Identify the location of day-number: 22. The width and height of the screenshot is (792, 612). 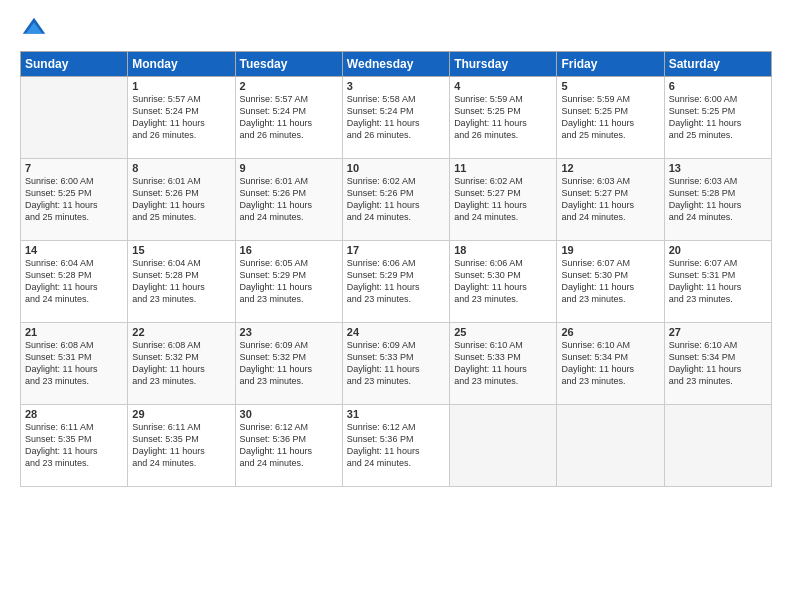
(181, 332).